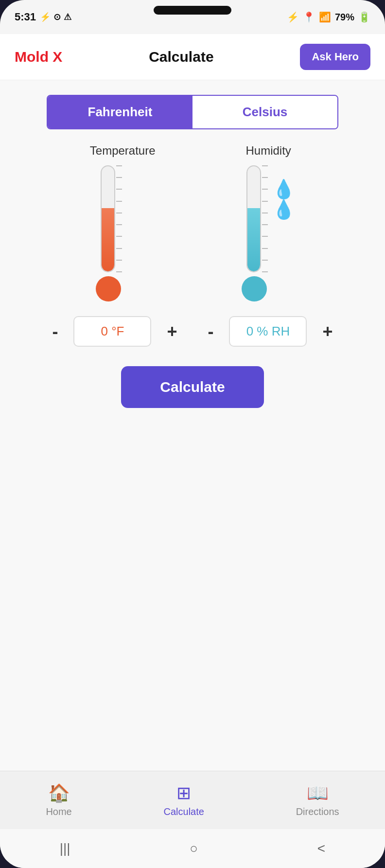 The width and height of the screenshot is (385, 868). I want to click on nav-home: 🏠 Home, so click(58, 800).